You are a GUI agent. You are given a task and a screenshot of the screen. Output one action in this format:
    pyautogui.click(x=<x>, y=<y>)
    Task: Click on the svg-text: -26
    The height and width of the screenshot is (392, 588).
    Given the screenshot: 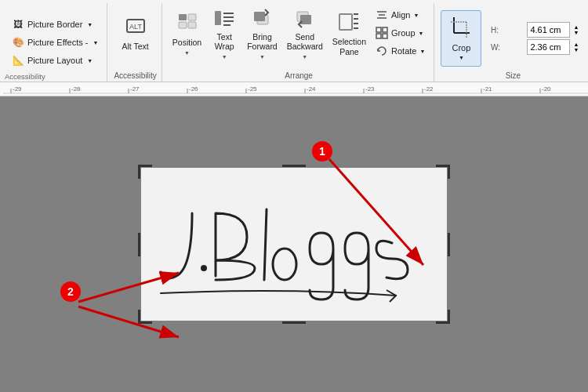 What is the action you would take?
    pyautogui.click(x=194, y=89)
    